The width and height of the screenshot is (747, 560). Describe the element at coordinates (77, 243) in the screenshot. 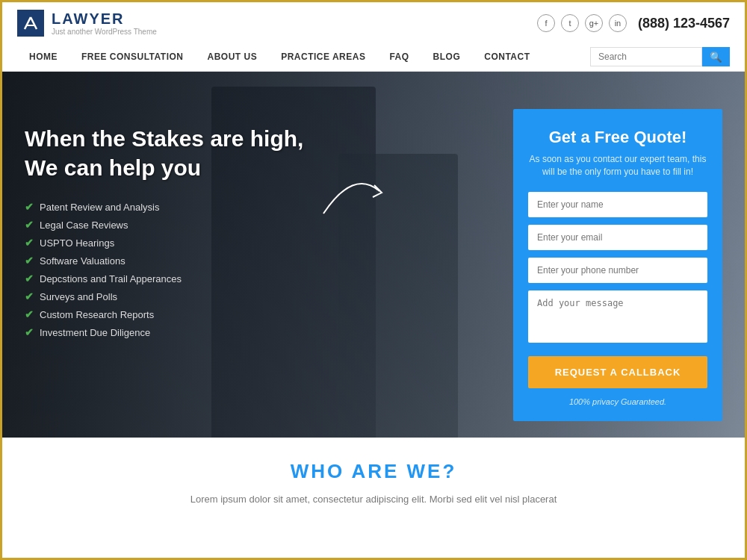

I see `list-item-text: USPTO Hearings` at that location.